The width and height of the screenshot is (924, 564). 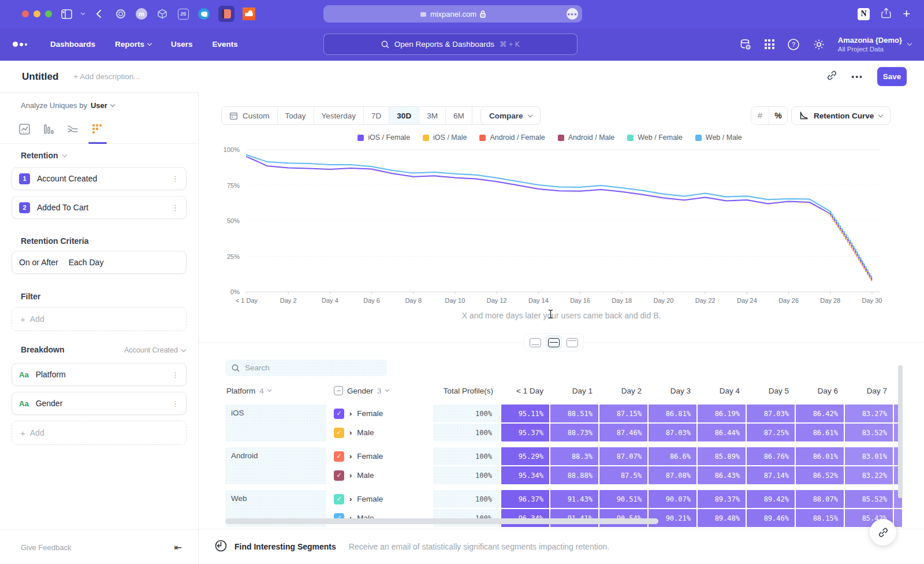 What do you see at coordinates (869, 457) in the screenshot?
I see `retention-value-cell: 83.01%` at bounding box center [869, 457].